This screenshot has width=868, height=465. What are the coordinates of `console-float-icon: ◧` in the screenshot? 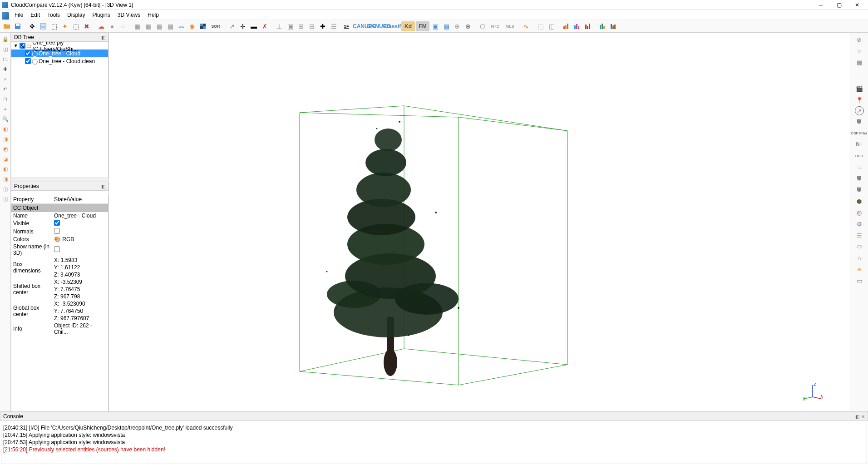 It's located at (857, 417).